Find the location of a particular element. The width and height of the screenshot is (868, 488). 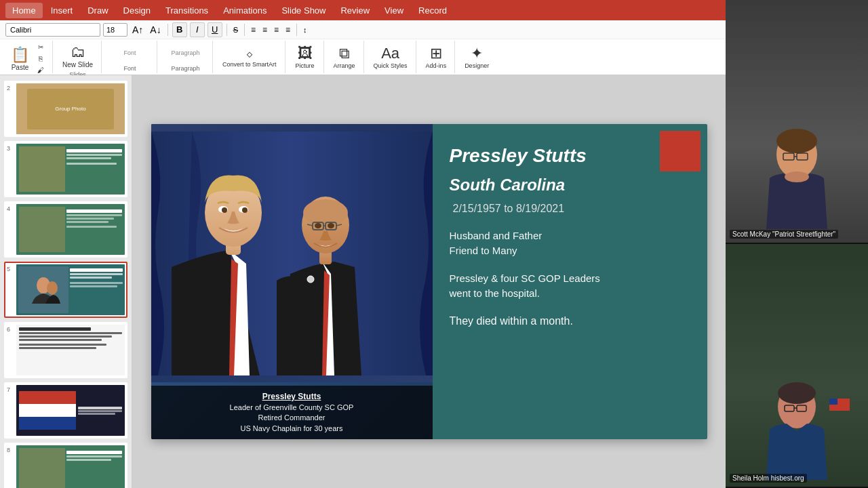

slide-state: South Carolina is located at coordinates (570, 185).